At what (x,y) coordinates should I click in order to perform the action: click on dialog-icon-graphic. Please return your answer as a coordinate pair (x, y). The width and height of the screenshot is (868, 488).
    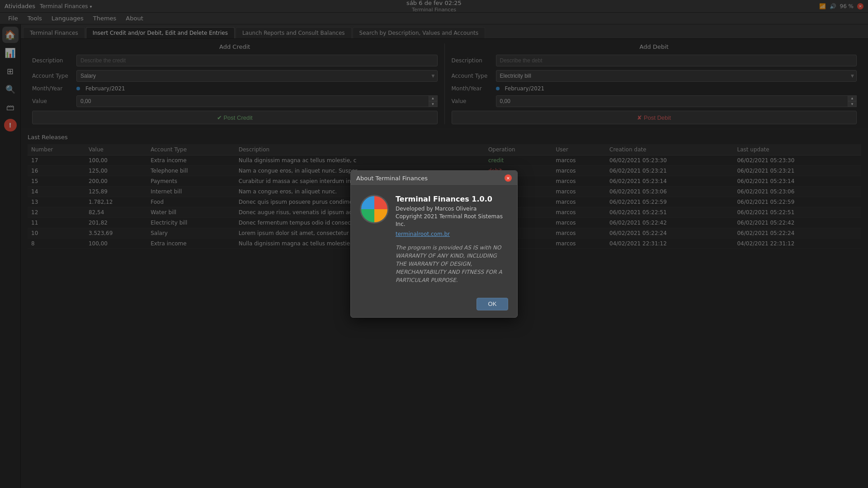
    Looking at the image, I should click on (374, 209).